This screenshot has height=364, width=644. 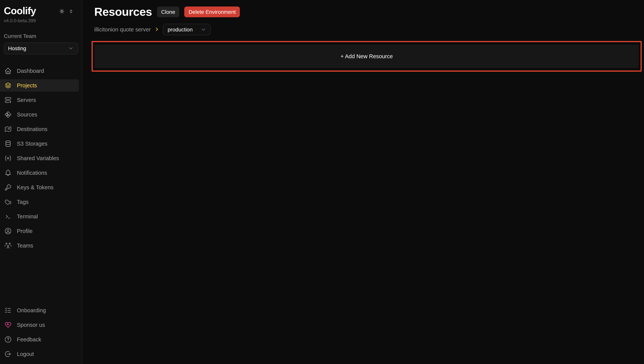 I want to click on sidebar-item-label: S3 Storages, so click(x=32, y=144).